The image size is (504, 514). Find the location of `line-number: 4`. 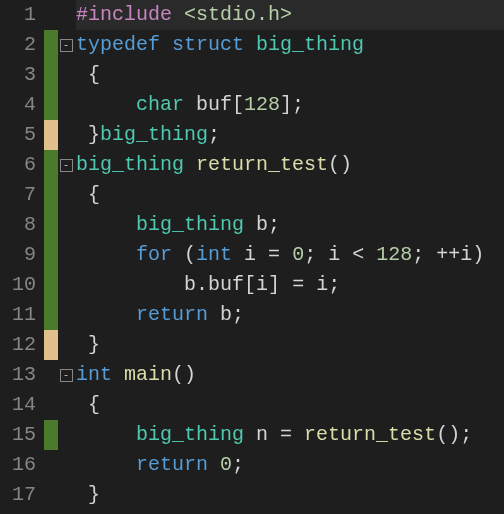

line-number: 4 is located at coordinates (20, 105).